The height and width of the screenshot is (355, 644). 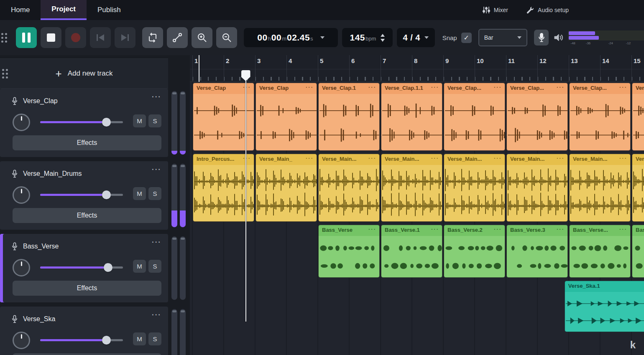 I want to click on track-row-bass_verse: Bass_Verse···MSEffects, so click(x=84, y=268).